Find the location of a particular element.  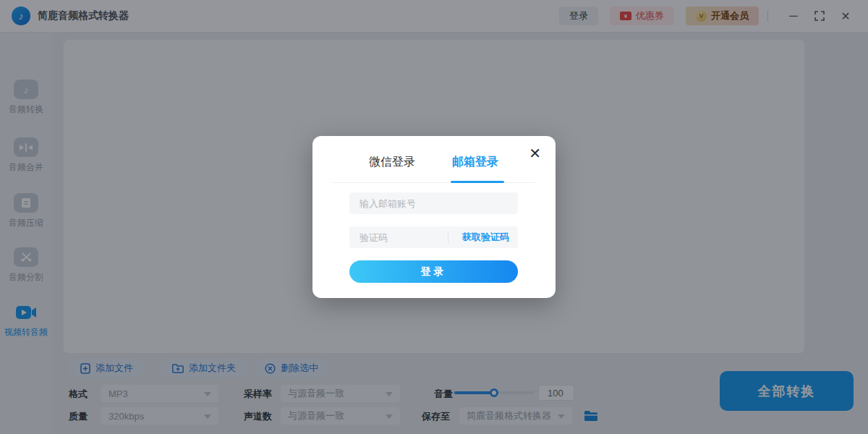

email-input is located at coordinates (434, 203).